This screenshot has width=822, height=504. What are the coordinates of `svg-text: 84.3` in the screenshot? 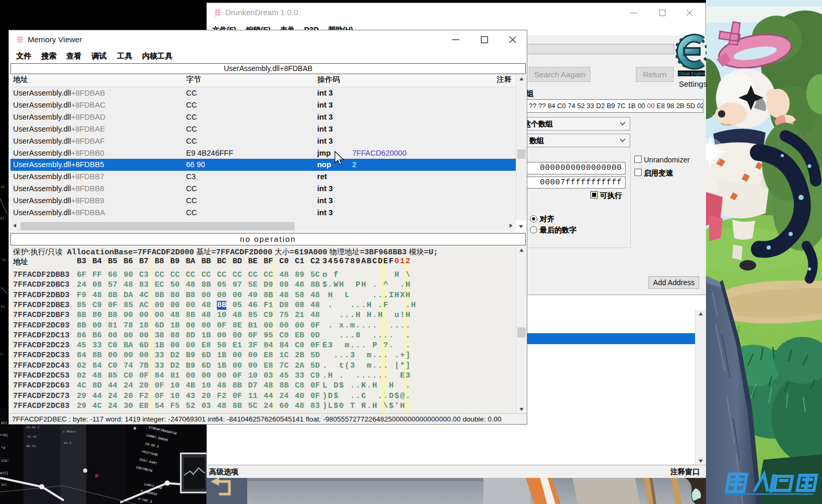 It's located at (68, 443).